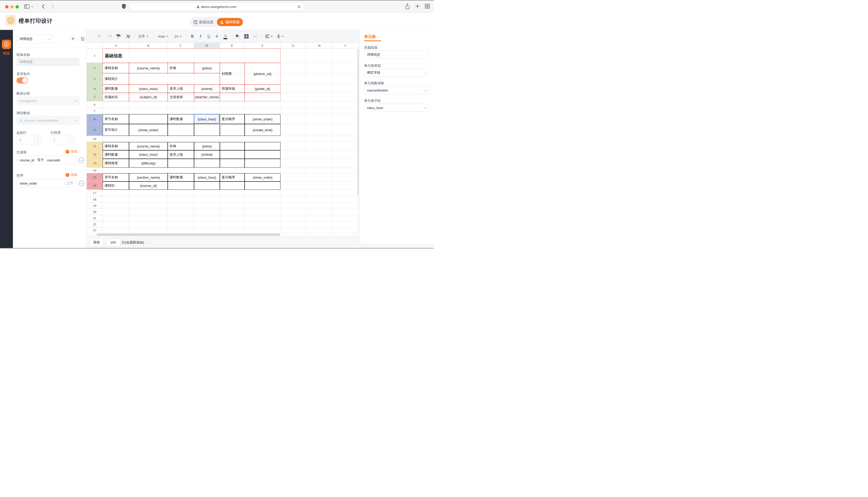 The height and width of the screenshot is (497, 868). What do you see at coordinates (27, 6) in the screenshot?
I see `sidebar-toggle-icon` at bounding box center [27, 6].